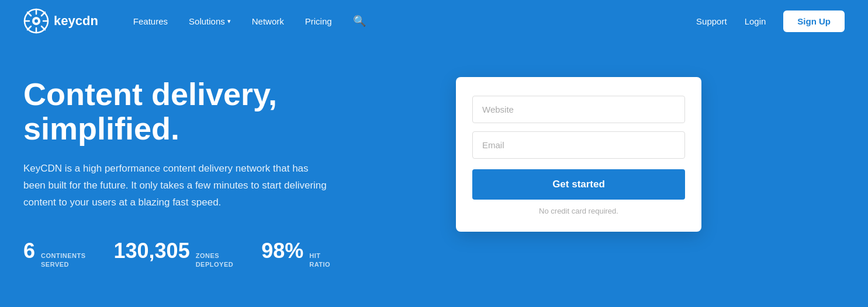  I want to click on no-credit-card-text: No credit card required., so click(579, 211).